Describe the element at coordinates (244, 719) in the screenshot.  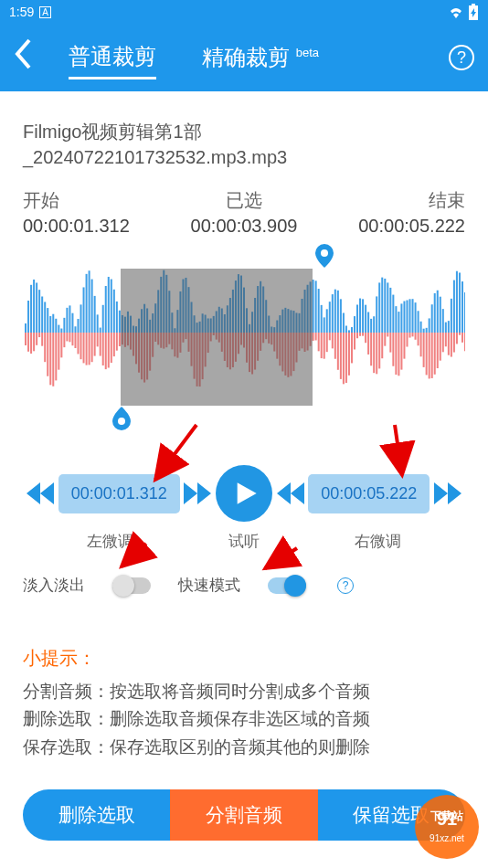
I see `tips-line-2: 删除选取：删除选取音频保存非选区域的音频` at that location.